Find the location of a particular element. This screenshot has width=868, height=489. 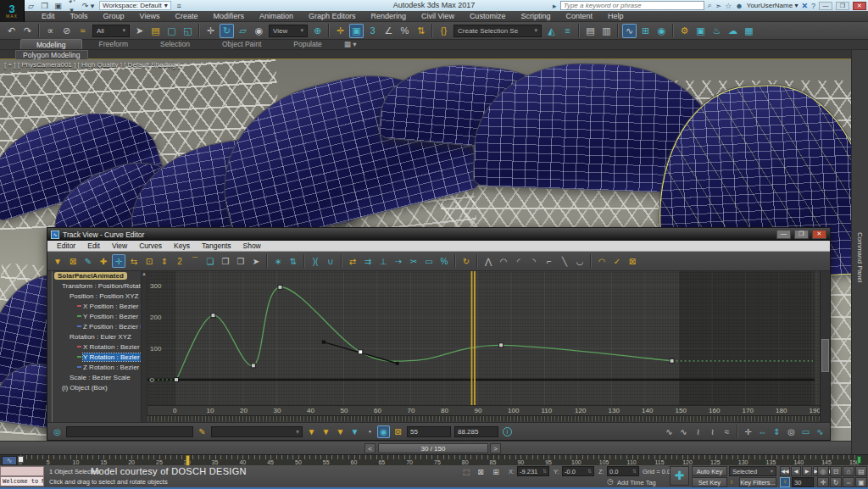

edit-named-selection-sets-icon: {} is located at coordinates (444, 31).